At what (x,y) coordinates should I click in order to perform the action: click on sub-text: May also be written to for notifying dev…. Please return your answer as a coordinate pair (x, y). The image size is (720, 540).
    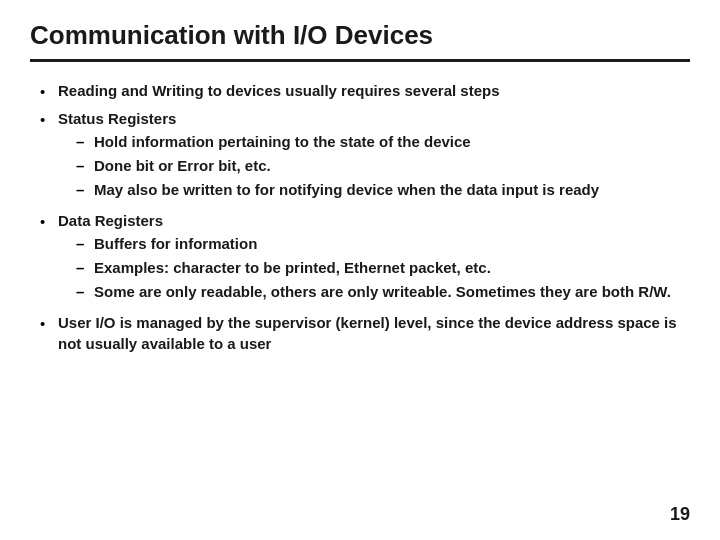
    Looking at the image, I should click on (346, 190).